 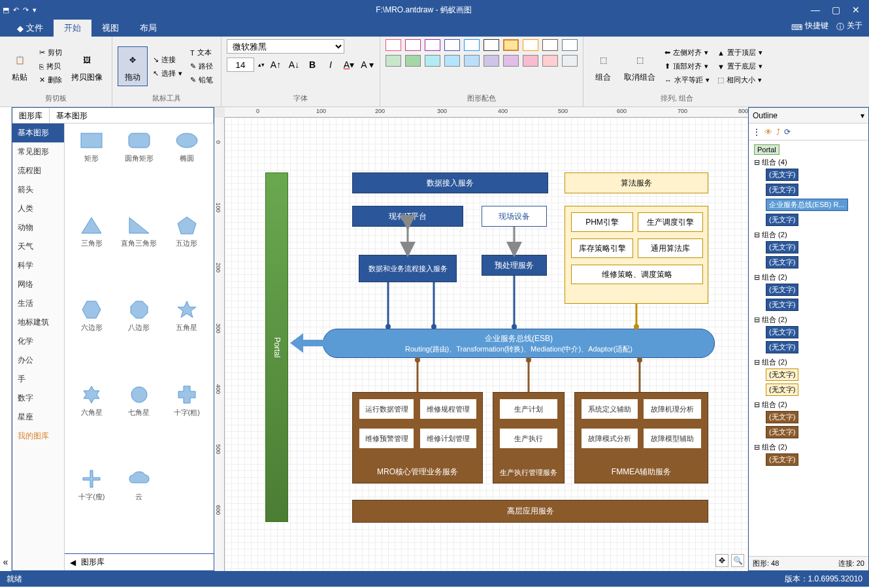 I want to click on shape-star6: 六角星, so click(x=91, y=423).